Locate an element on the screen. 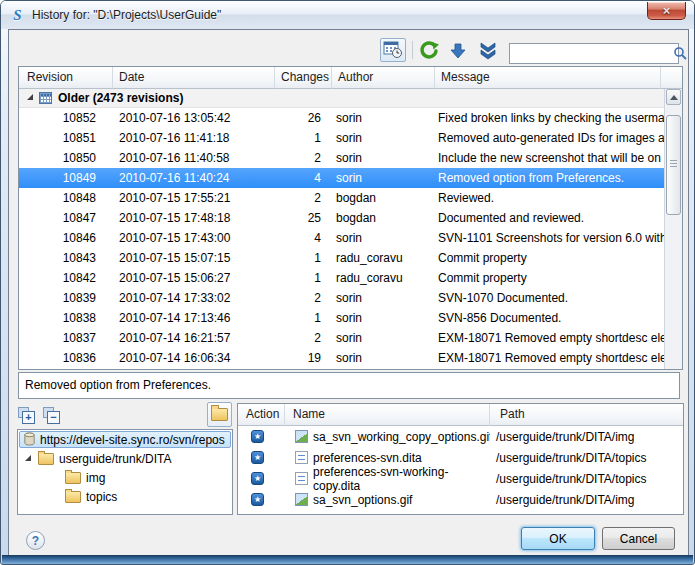  history-row: 10851 2010-07-16 11:41:18 1 sorin Remove… is located at coordinates (342, 138).